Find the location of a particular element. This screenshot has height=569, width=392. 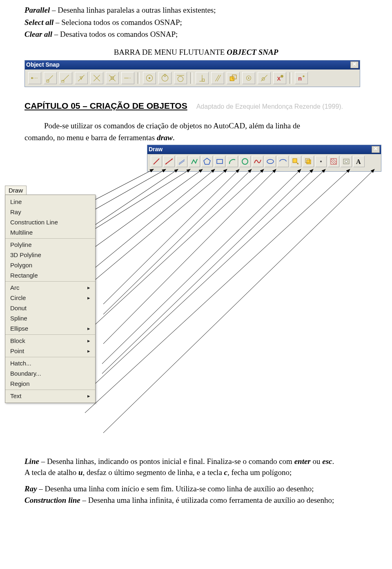

chapter-lead2-term: draw is located at coordinates (165, 137).